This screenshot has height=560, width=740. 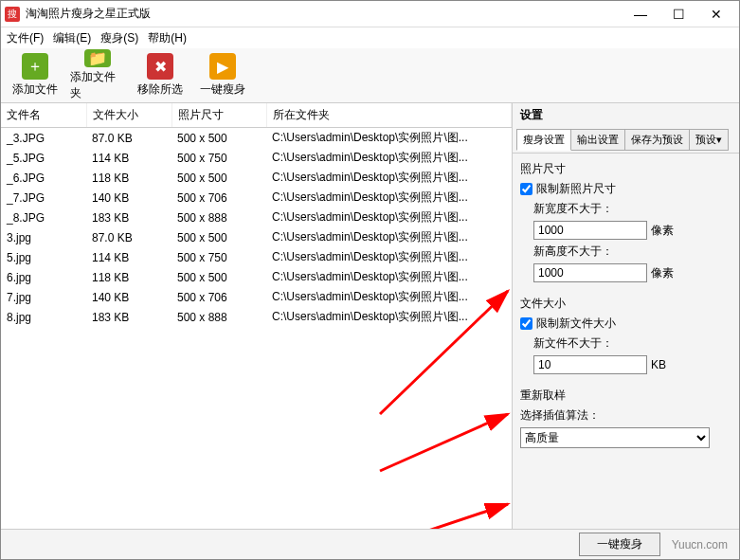 What do you see at coordinates (573, 343) in the screenshot?
I see `file-size-label: 新文件不大于：` at bounding box center [573, 343].